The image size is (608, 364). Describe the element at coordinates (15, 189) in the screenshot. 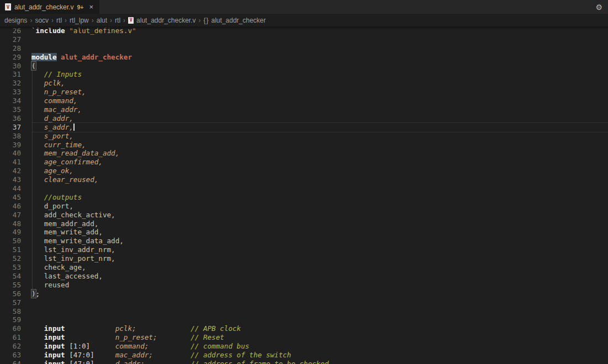

I see `line-number: 44` at that location.